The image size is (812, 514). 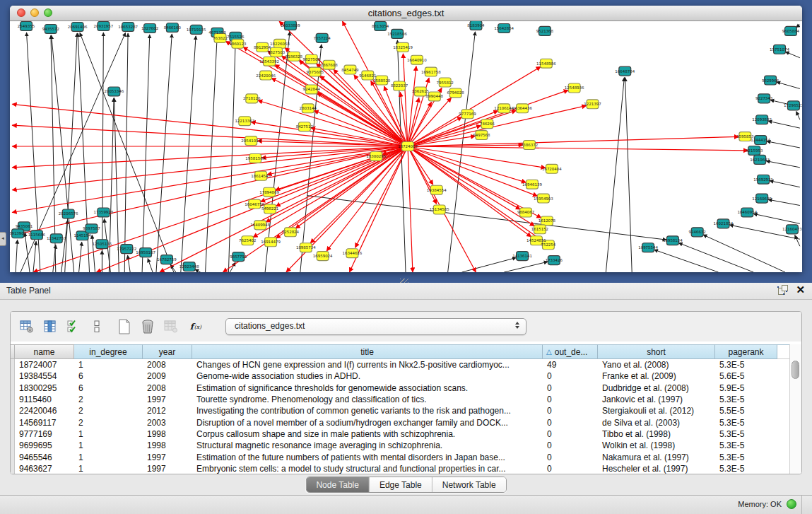 I want to click on table-row: 1456911722003Disruption of a novel membe…, so click(x=400, y=422).